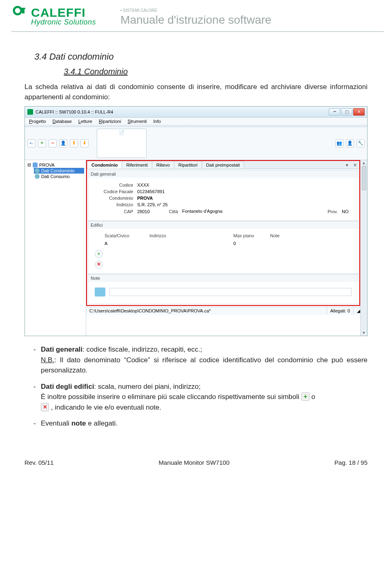 The image size is (392, 564). Describe the element at coordinates (153, 205) in the screenshot. I see `value-indirizzo: S.R. 229, n° 25` at that location.